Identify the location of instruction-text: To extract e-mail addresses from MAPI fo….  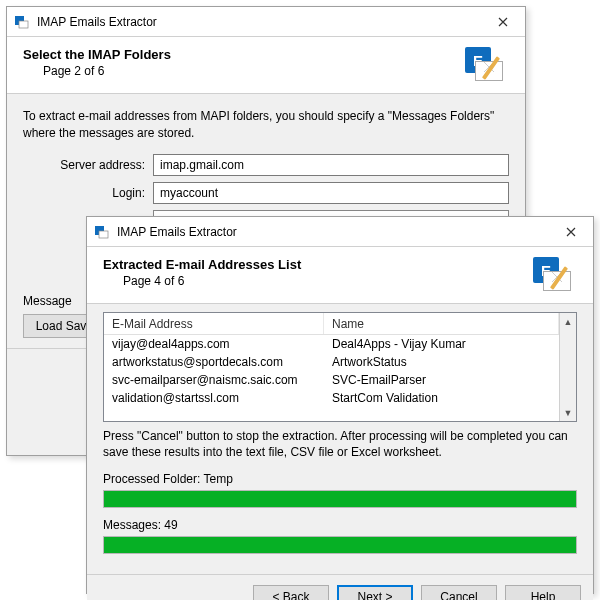
(266, 125).